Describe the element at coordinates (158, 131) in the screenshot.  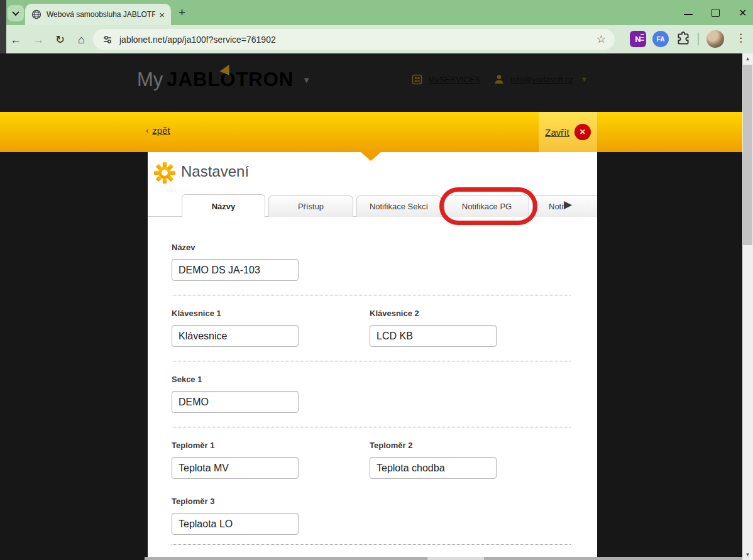
I see `back-link: ‹ zpět` at that location.